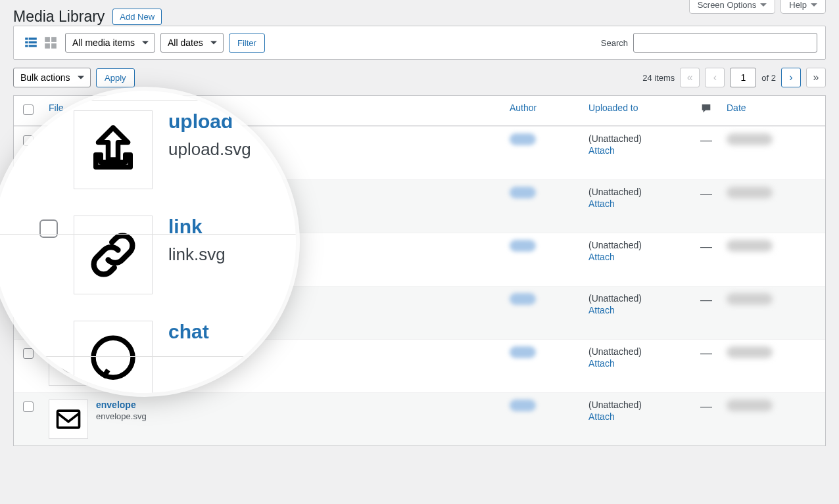 The image size is (839, 504). I want to click on item-count: 24 items, so click(659, 78).